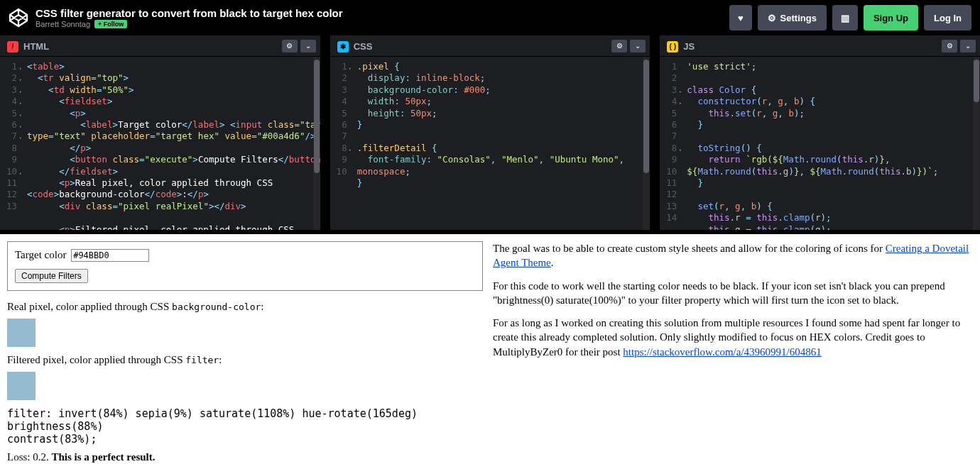 The width and height of the screenshot is (980, 464). Describe the element at coordinates (21, 386) in the screenshot. I see `filtered-pixel-swatch` at that location.